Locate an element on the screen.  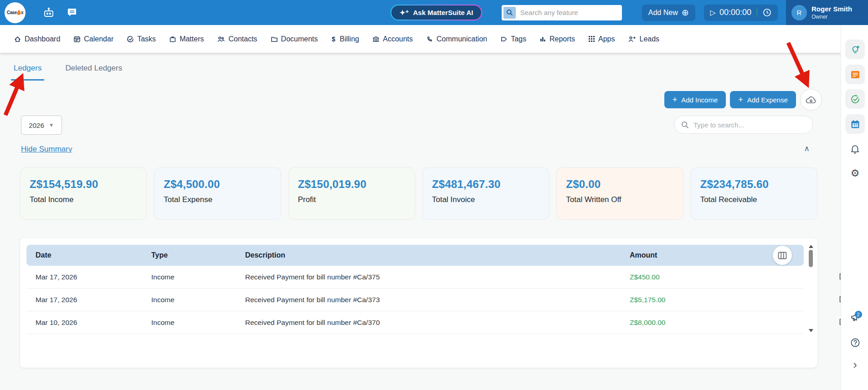
nav-item-reports: Reports is located at coordinates (557, 39).